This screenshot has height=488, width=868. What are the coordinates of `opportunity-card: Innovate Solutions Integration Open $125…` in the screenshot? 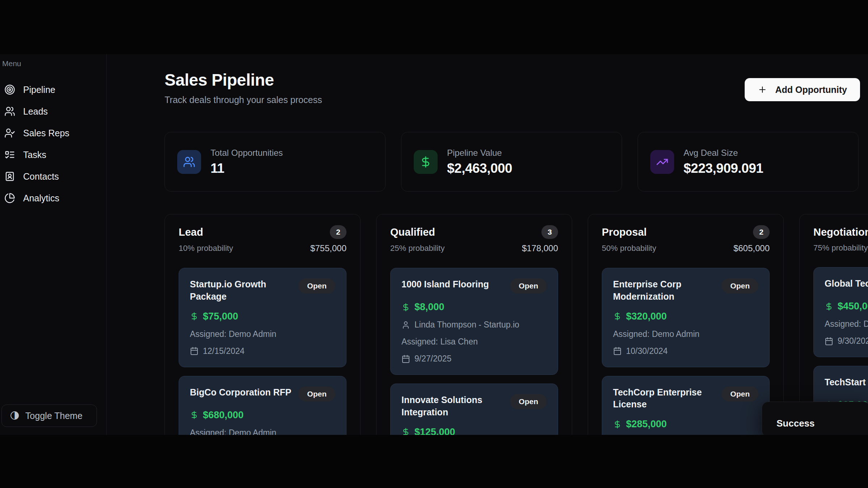 It's located at (474, 409).